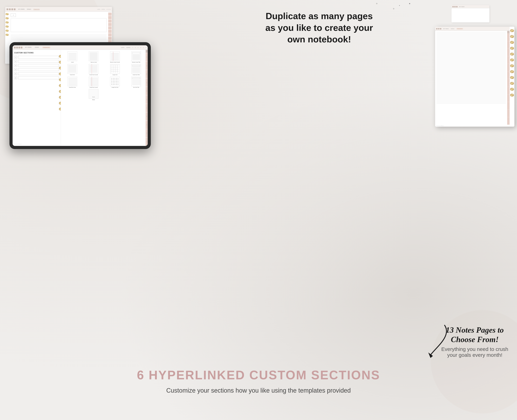  I want to click on section-num-5: 5, so click(15, 74).